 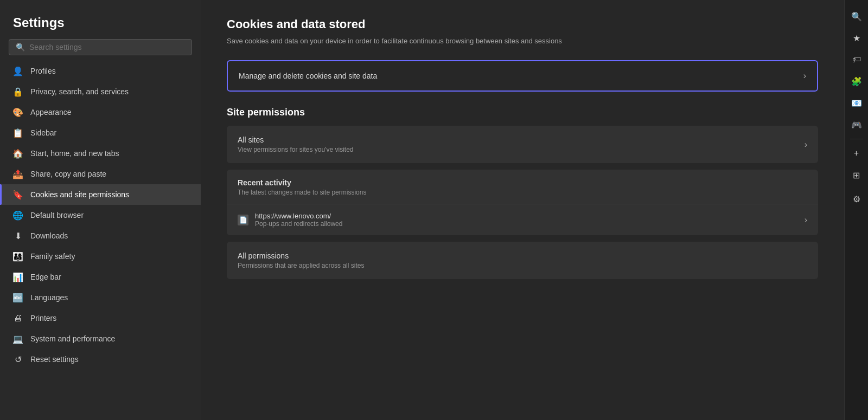 What do you see at coordinates (100, 92) in the screenshot?
I see `sidebar-item-privacy: 🔒Privacy, search, and services` at bounding box center [100, 92].